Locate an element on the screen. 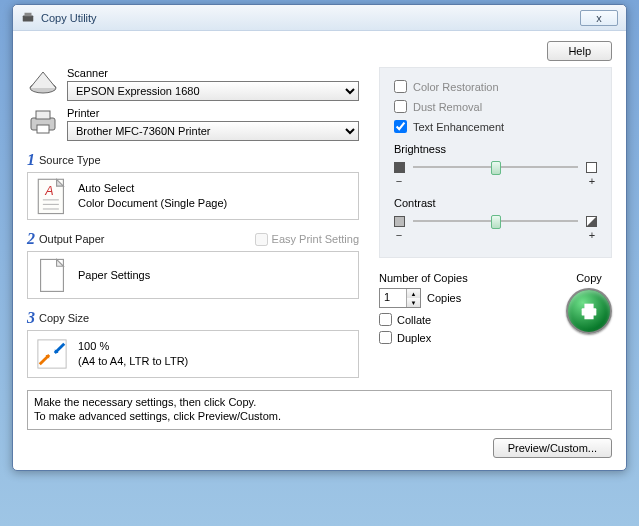 The image size is (639, 526). document-icon: A is located at coordinates (52, 196).